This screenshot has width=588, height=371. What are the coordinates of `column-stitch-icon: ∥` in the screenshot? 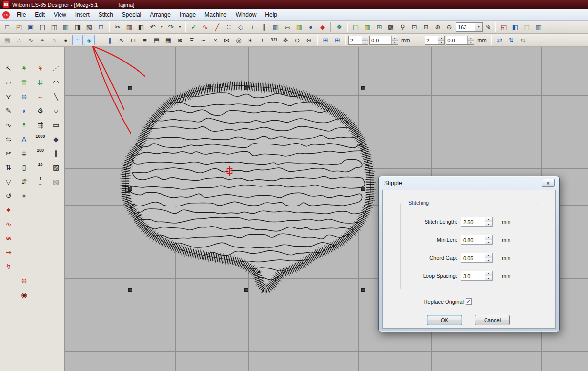 It's located at (264, 27).